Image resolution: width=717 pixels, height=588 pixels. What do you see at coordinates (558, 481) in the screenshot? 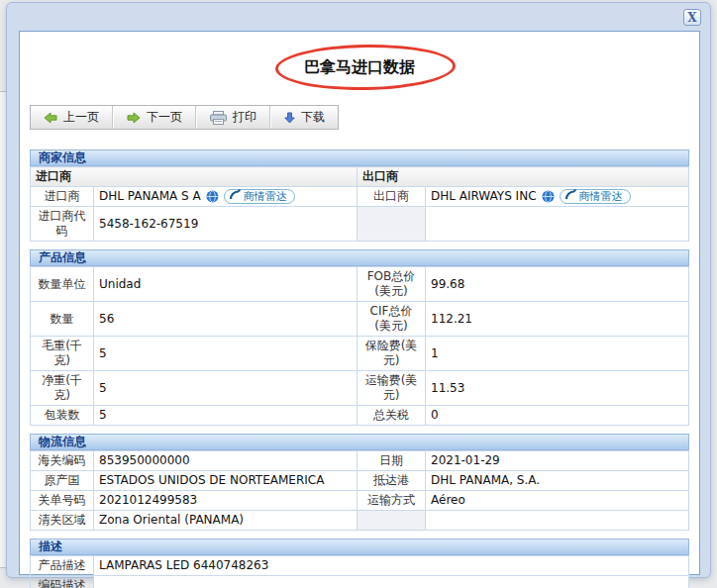
I see `field-value: DHL PANAMA, S.A.` at bounding box center [558, 481].